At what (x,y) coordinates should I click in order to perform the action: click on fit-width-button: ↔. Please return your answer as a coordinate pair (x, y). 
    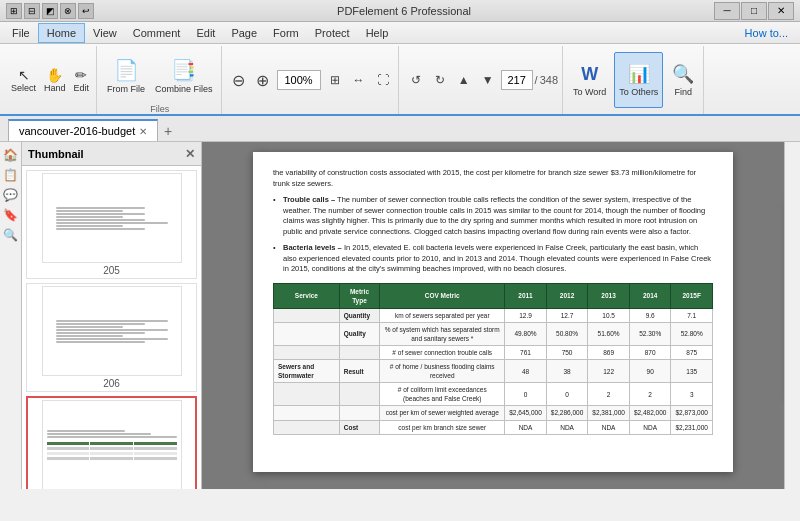
    Looking at the image, I should click on (359, 80).